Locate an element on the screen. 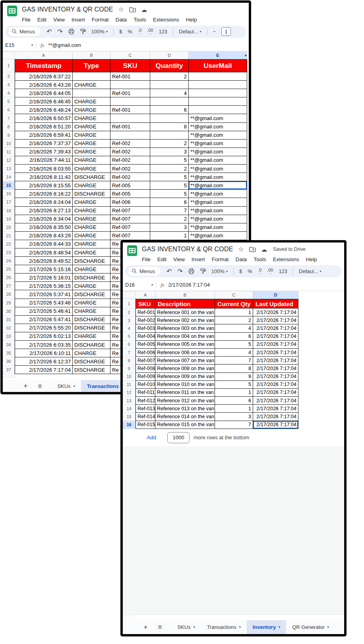  cell-D12: 2/17/2026 7:17:04 is located at coordinates (276, 393).